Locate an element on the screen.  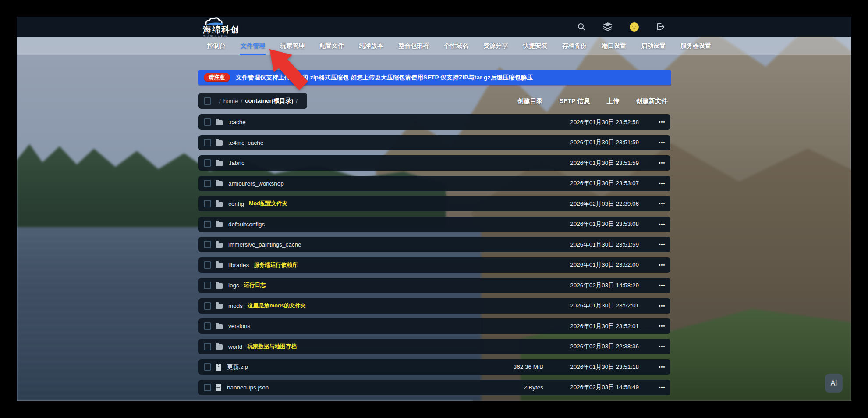
file-row: world 玩家数据与地图存档 2026年02月03日 22:38:36 ••• is located at coordinates (435, 347).